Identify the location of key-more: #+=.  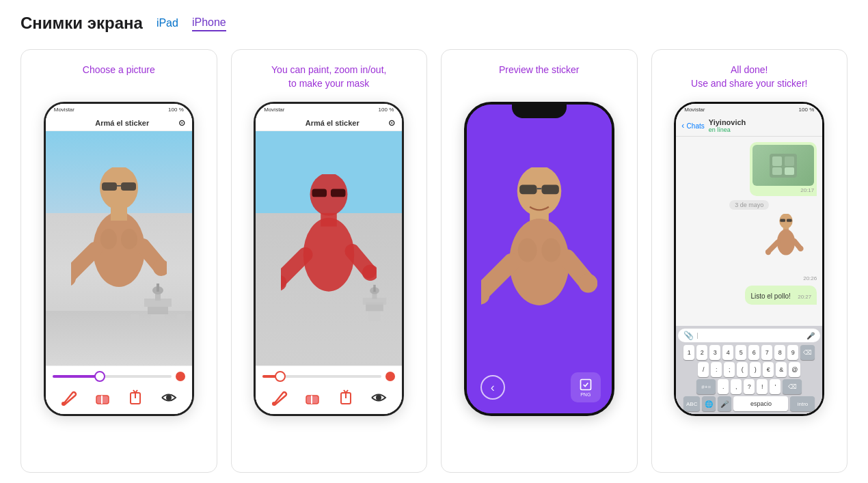
(706, 387).